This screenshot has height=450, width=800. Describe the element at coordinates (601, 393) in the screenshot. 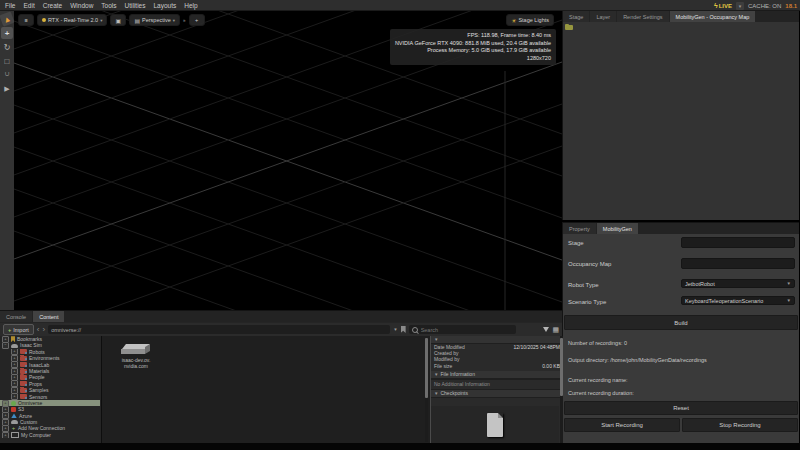

I see `current-recording-duration: Current recording duration:` at that location.